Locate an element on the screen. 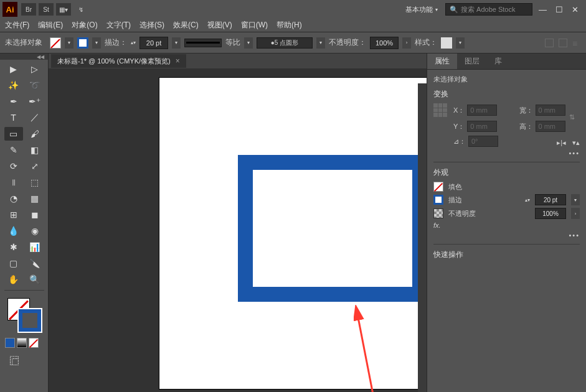 Image resolution: width=586 pixels, height=392 pixels. blend-tool: ◉ is located at coordinates (35, 231).